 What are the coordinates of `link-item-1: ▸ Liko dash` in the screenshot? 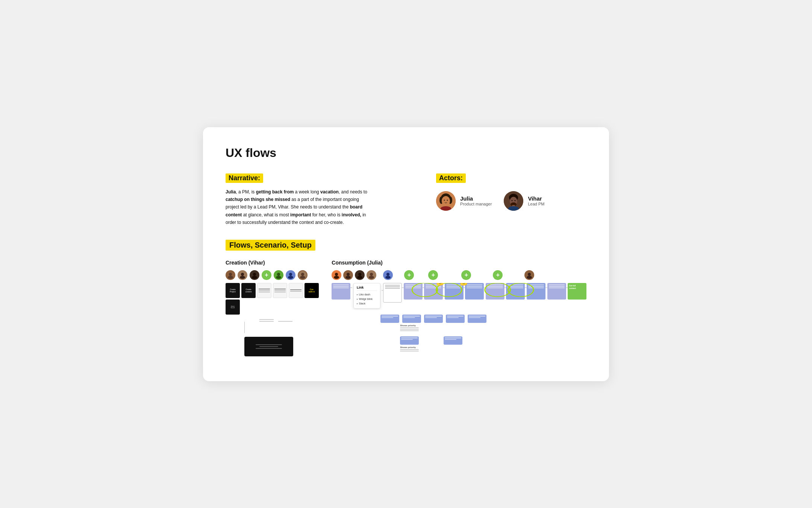 It's located at (367, 295).